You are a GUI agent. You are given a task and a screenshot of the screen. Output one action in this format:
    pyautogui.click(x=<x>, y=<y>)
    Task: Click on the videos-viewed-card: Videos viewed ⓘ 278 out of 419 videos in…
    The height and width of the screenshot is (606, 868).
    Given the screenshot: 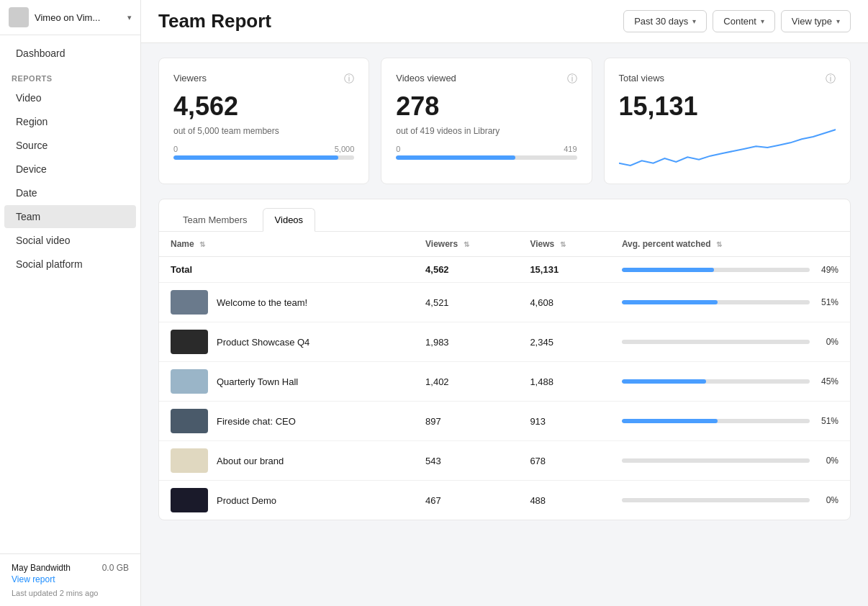 What is the action you would take?
    pyautogui.click(x=487, y=121)
    